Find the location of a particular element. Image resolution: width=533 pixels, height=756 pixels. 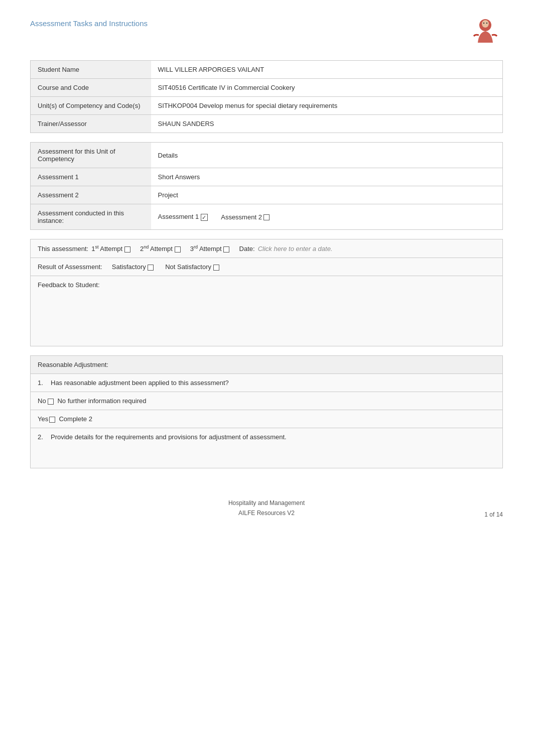

question2-row: 2. Provide details for the requirements … is located at coordinates (267, 448).